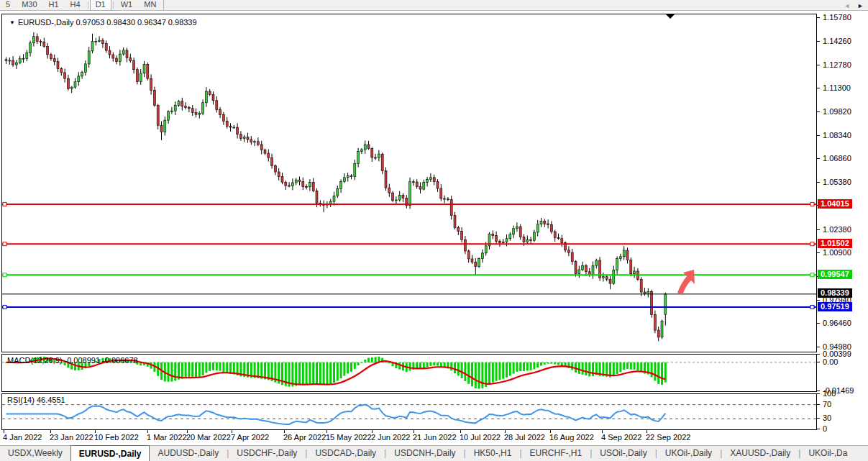 Image resolution: width=868 pixels, height=461 pixels. I want to click on timeframe-button-5: 5, so click(8, 5).